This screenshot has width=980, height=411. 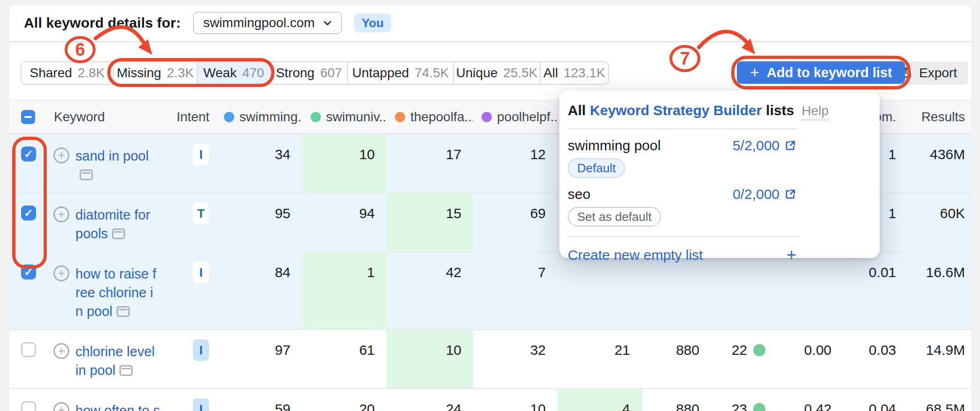 What do you see at coordinates (112, 291) in the screenshot?
I see `keyword-cell: how to raise free chlorine in pool` at bounding box center [112, 291].